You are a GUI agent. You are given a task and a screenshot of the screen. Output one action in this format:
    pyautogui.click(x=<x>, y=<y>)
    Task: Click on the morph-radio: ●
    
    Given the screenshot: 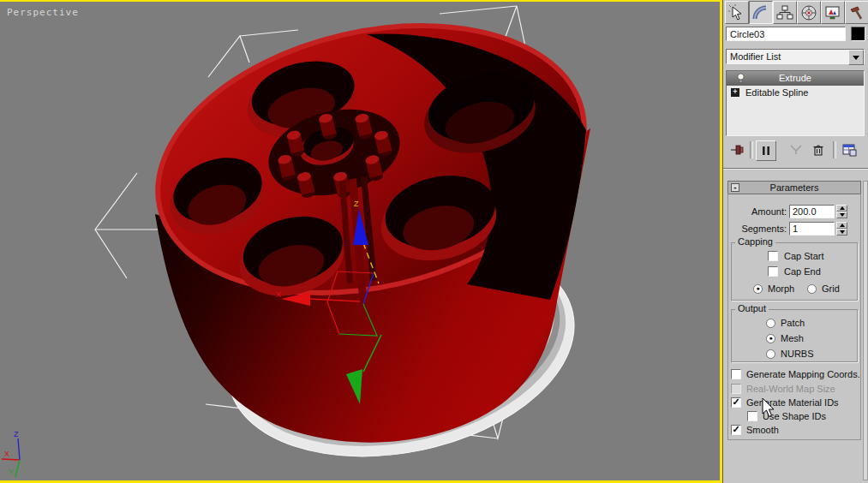 What is the action you would take?
    pyautogui.click(x=757, y=289)
    